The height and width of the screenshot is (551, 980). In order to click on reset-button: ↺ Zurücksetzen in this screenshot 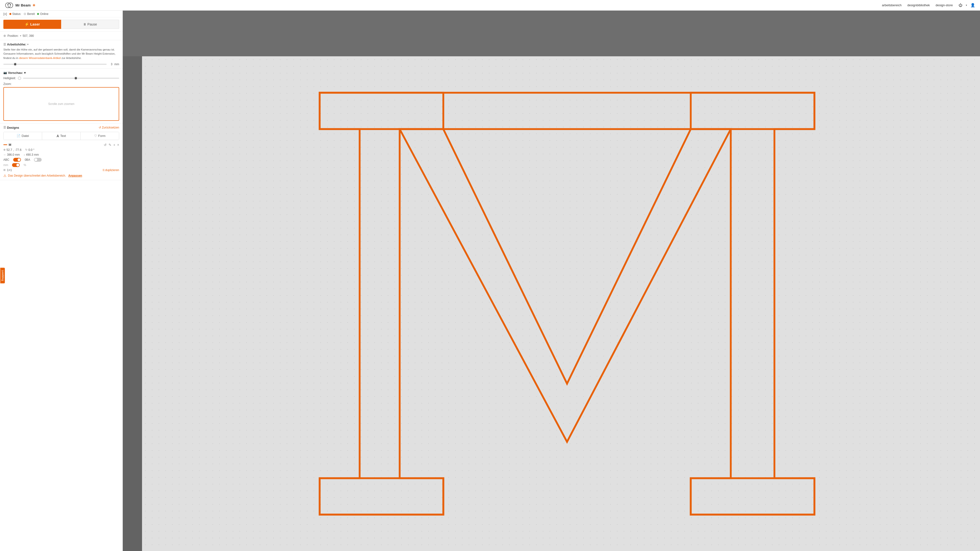, I will do `click(109, 128)`.